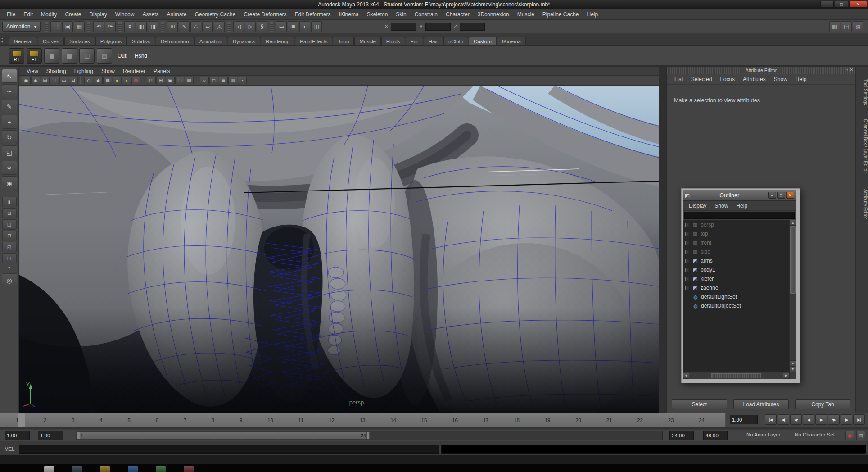 Image resolution: width=868 pixels, height=472 pixels. What do you see at coordinates (736, 279) in the screenshot?
I see `outliner-item-kiefer: + ◩ kiefer` at bounding box center [736, 279].